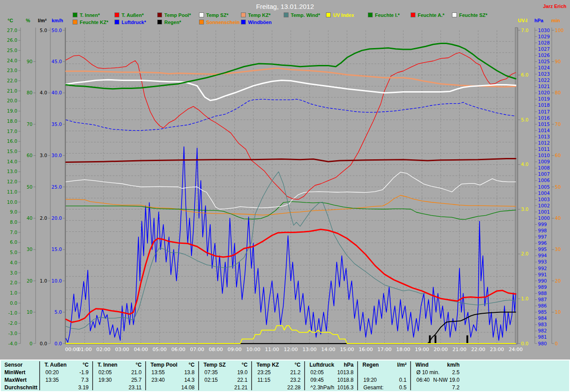  Describe the element at coordinates (122, 350) in the screenshot. I see `x-tick-label: 03:00` at that location.